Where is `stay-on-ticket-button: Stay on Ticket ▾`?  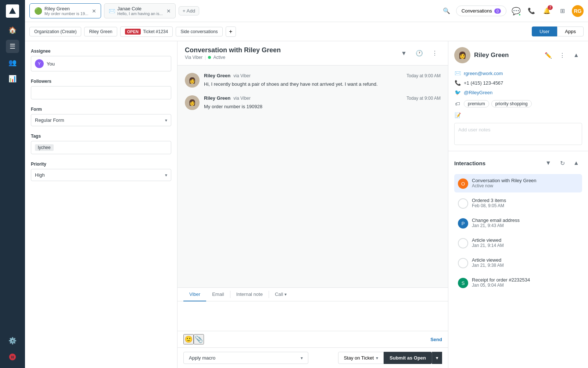
stay-on-ticket-button: Stay on Ticket ▾ is located at coordinates (361, 358).